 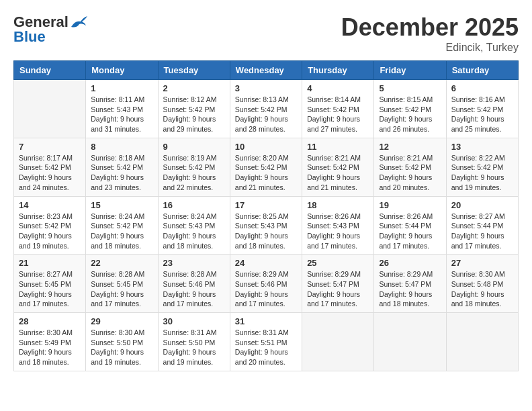 What do you see at coordinates (266, 71) in the screenshot?
I see `column-header-wednesday: Wednesday` at bounding box center [266, 71].